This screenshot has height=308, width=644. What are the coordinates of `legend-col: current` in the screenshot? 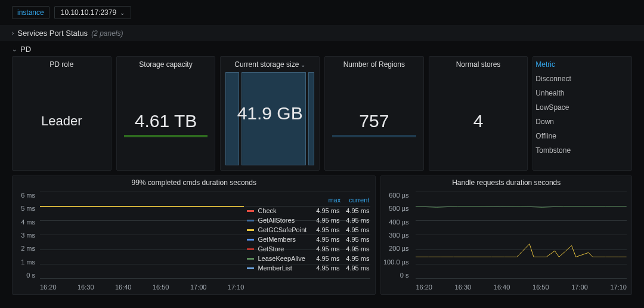 It's located at (359, 200).